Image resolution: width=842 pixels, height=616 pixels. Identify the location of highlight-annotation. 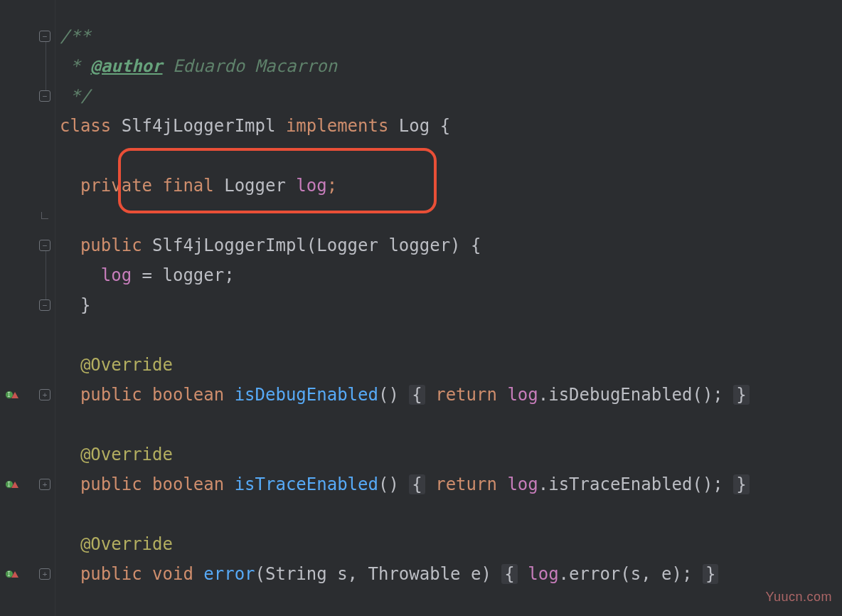
(277, 181).